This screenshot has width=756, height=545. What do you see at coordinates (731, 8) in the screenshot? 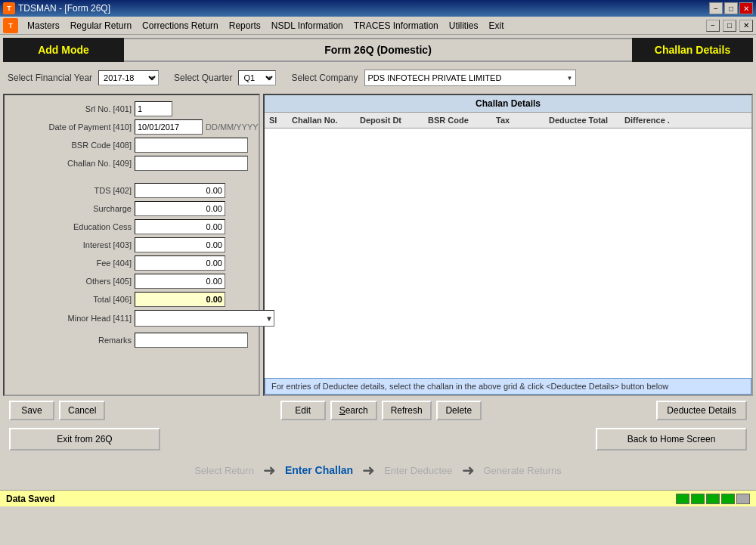
I see `window-controls: − □ ✕` at bounding box center [731, 8].